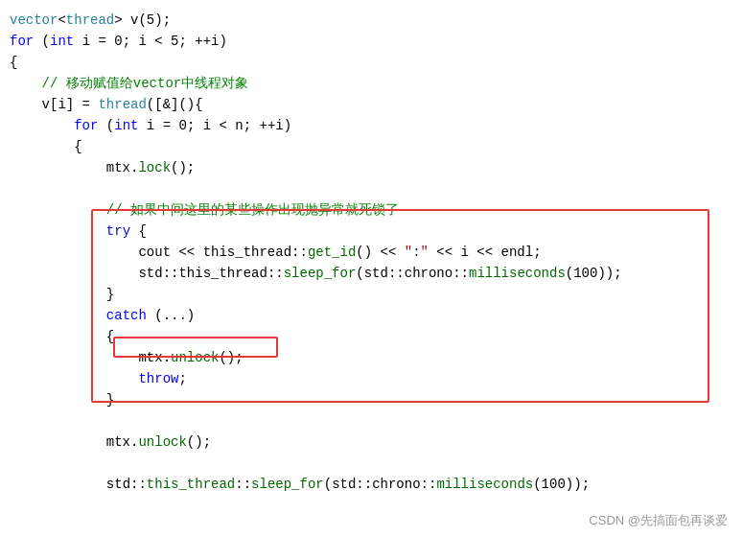 The height and width of the screenshot is (560, 743). What do you see at coordinates (196, 347) in the screenshot?
I see `inner-highlight-box` at bounding box center [196, 347].